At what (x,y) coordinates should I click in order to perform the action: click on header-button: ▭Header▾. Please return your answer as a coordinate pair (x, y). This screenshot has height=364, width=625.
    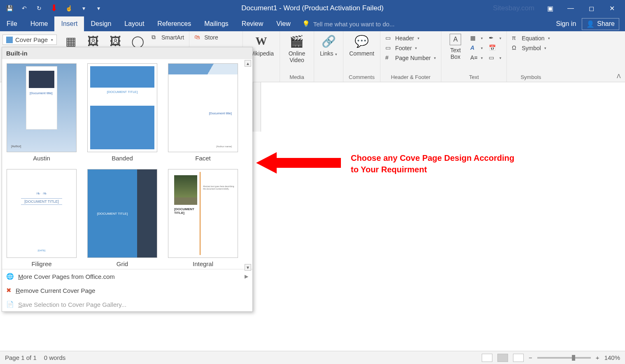
    Looking at the image, I should click on (411, 38).